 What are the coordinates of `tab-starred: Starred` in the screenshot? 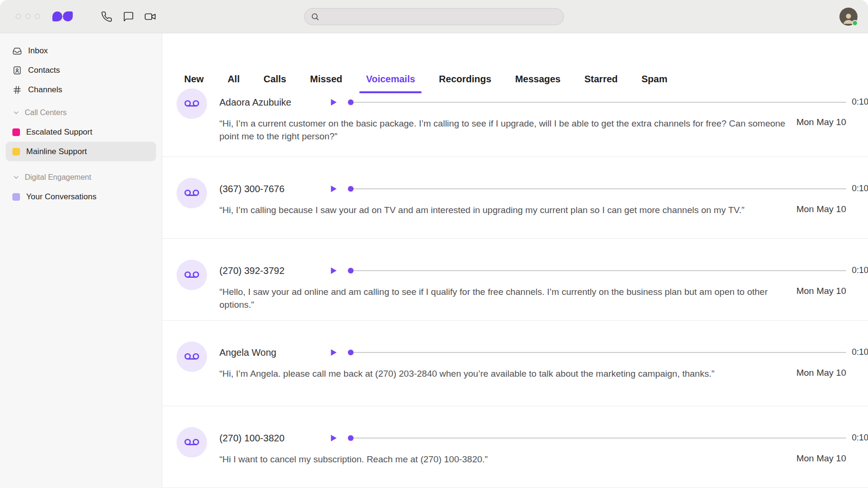 It's located at (601, 83).